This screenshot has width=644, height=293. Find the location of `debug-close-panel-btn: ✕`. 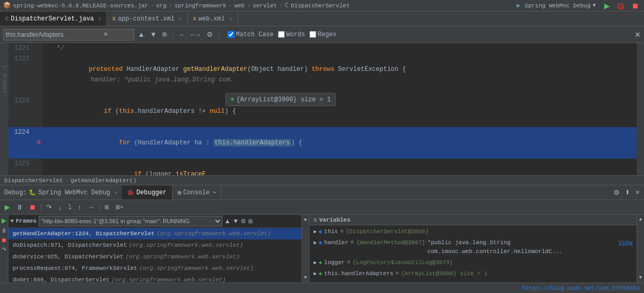

debug-close-panel-btn: ✕ is located at coordinates (638, 192).